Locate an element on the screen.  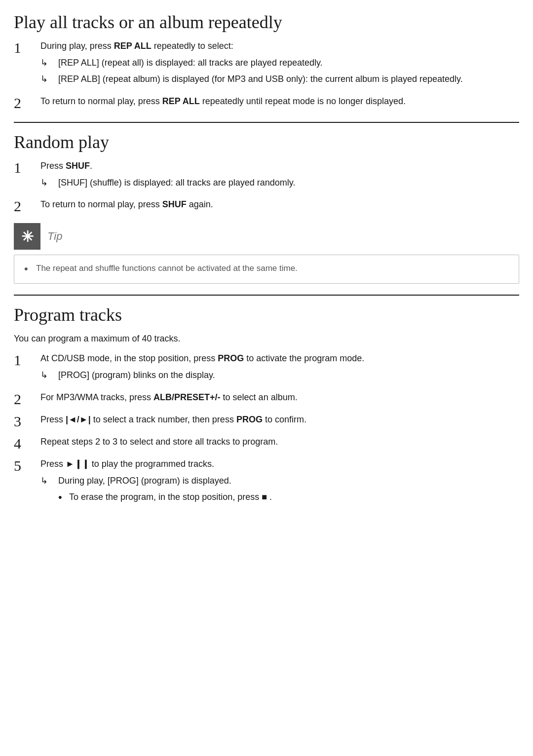
note-bullet-list: • To erase the program, in the stop posi… is located at coordinates (289, 497).